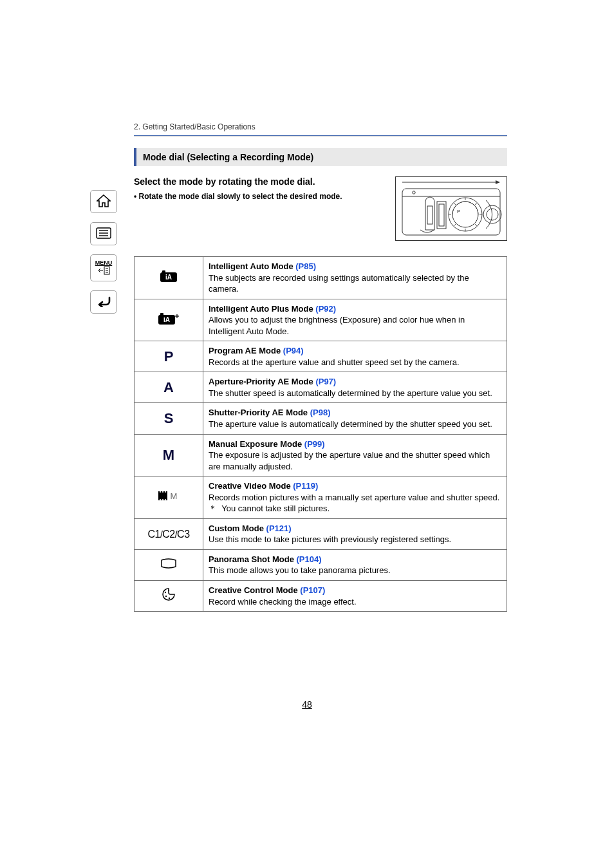  What do you see at coordinates (169, 498) in the screenshot?
I see `video-m-icon: M` at bounding box center [169, 498].